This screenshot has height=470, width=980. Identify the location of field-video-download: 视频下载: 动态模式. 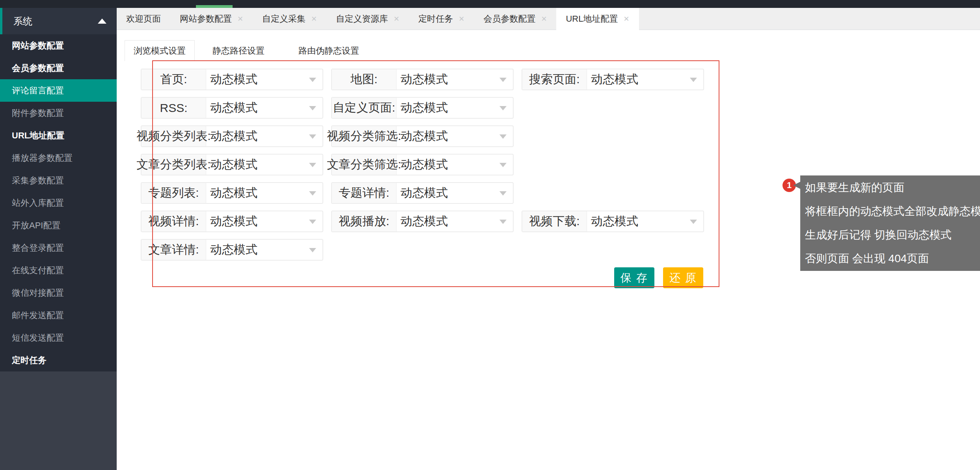
(613, 222).